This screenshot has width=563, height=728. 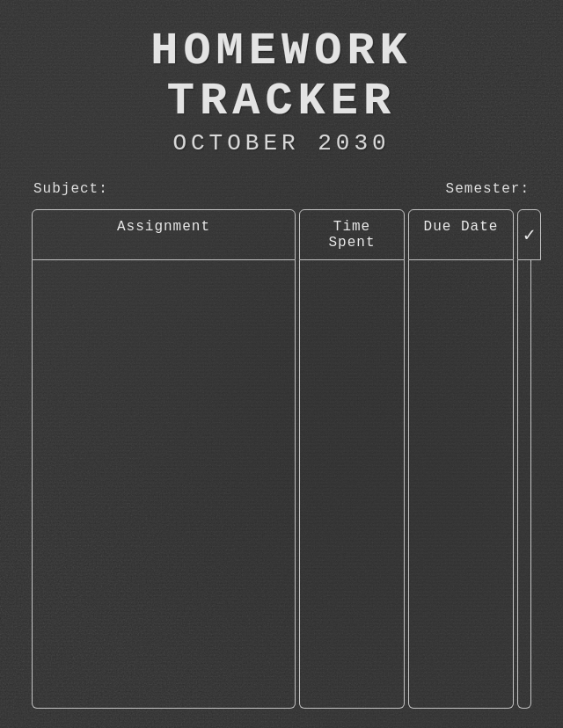 I want to click on time-spent-column-header: Time Spent, so click(x=352, y=235).